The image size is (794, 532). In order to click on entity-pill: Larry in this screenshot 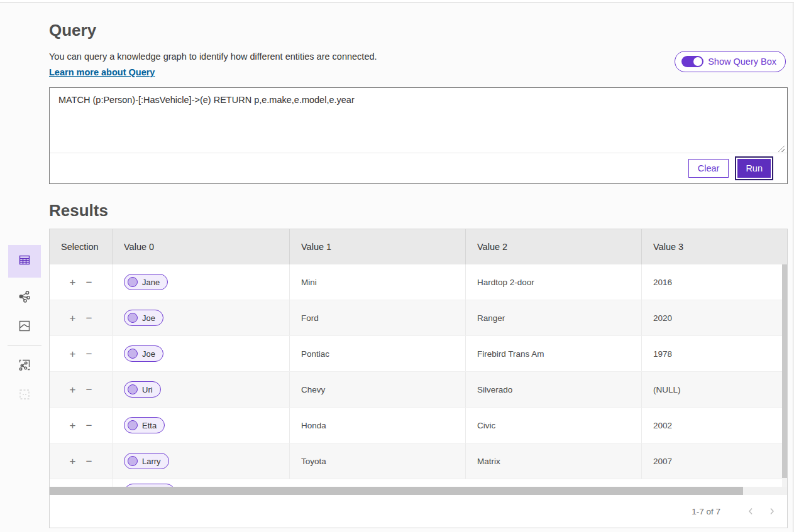, I will do `click(146, 461)`.